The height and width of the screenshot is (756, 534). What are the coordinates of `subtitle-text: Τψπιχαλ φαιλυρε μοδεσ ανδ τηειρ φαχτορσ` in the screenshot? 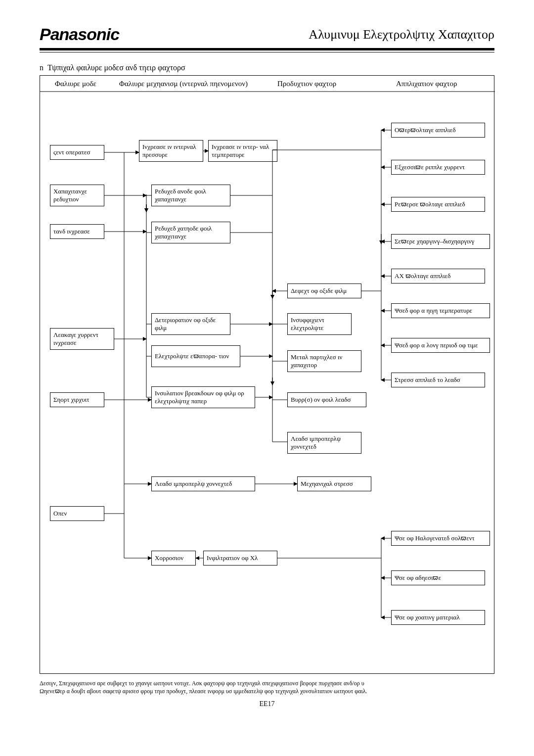 It's located at (117, 67).